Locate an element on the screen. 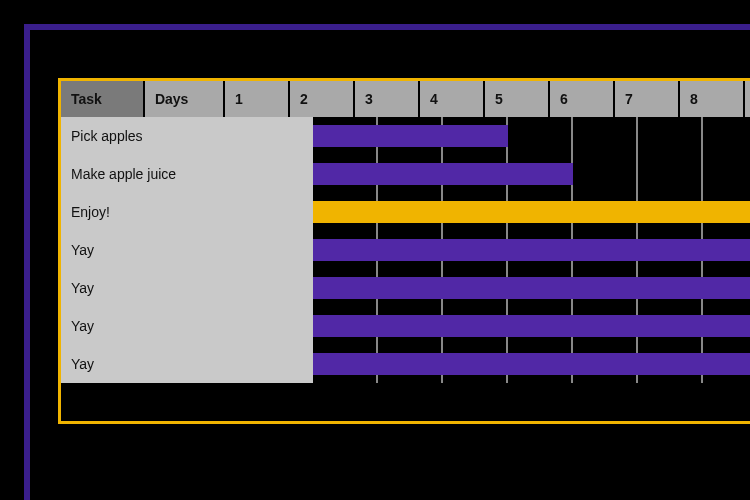 Image resolution: width=750 pixels, height=500 pixels. task-name: Make apple juice is located at coordinates (187, 174).